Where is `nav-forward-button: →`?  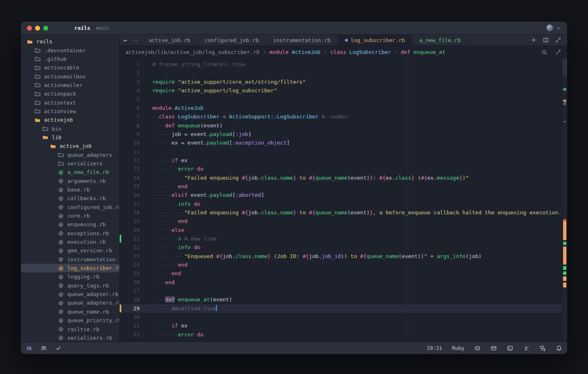 nav-forward-button: → is located at coordinates (135, 40).